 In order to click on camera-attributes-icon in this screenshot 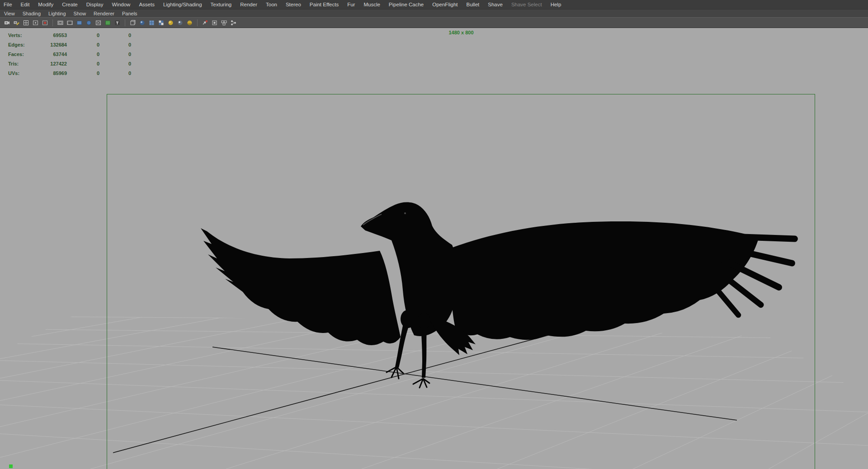, I will do `click(16, 23)`.